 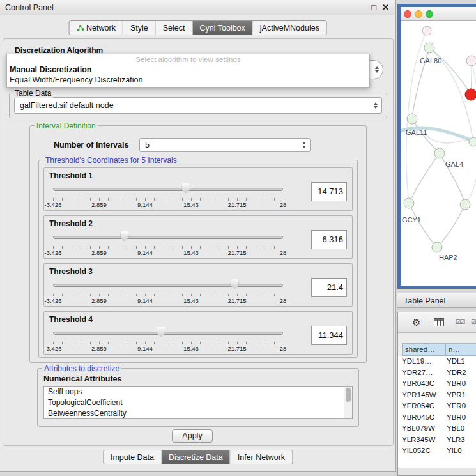 What do you see at coordinates (437, 395) in the screenshot?
I see `table-row: YPR145W YPR1` at bounding box center [437, 395].